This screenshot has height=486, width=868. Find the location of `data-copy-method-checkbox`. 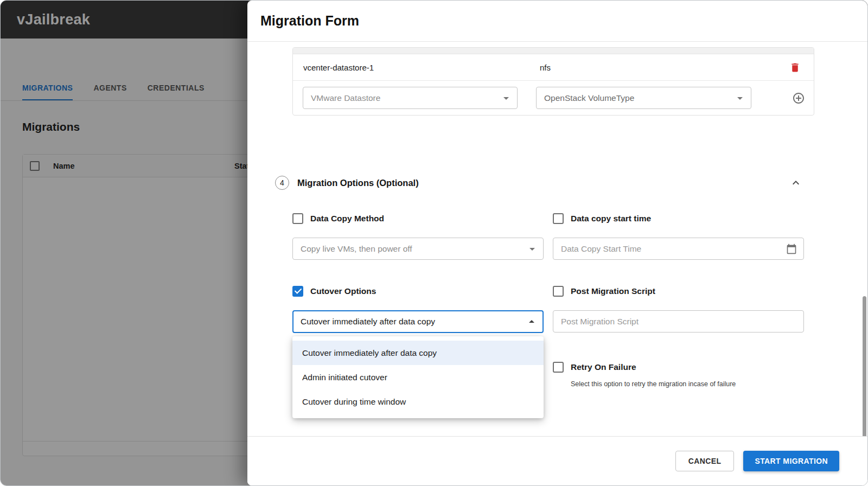

data-copy-method-checkbox is located at coordinates (298, 219).